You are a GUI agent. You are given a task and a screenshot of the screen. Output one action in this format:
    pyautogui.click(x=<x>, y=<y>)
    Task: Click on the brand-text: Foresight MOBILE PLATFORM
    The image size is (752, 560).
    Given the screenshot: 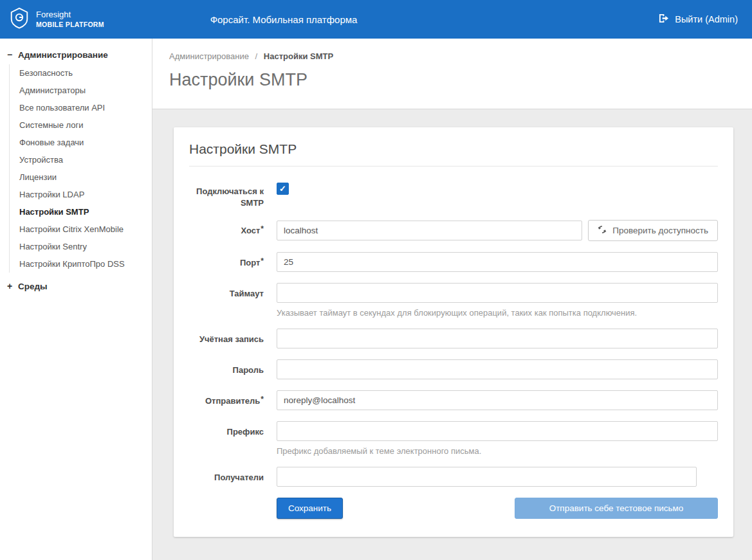 What is the action you would take?
    pyautogui.click(x=70, y=19)
    